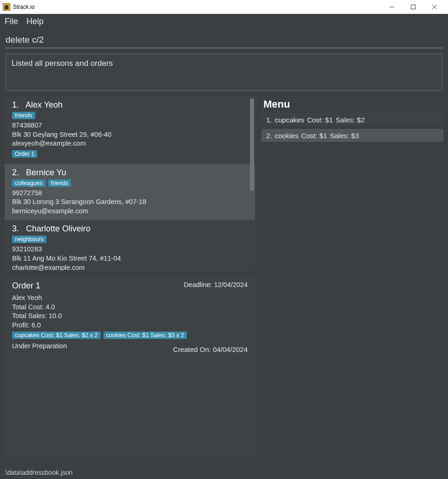 The height and width of the screenshot is (479, 448). I want to click on menu-list: 1. cupcakes Cost: $1 Sales: $2 2. cookie…, so click(352, 128).